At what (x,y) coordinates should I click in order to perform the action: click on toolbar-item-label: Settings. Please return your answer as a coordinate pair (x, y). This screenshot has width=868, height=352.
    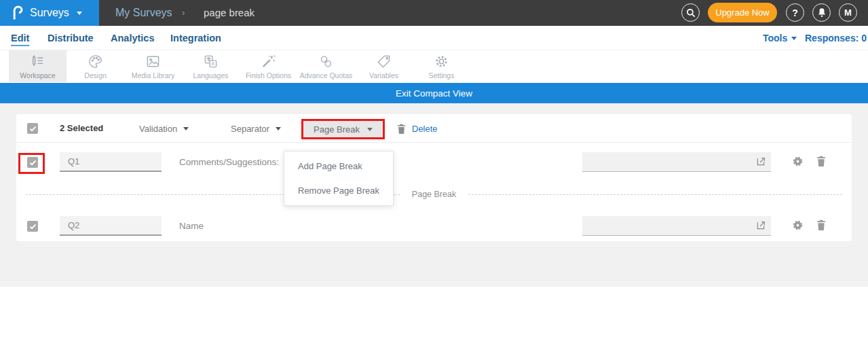
    Looking at the image, I should click on (442, 75).